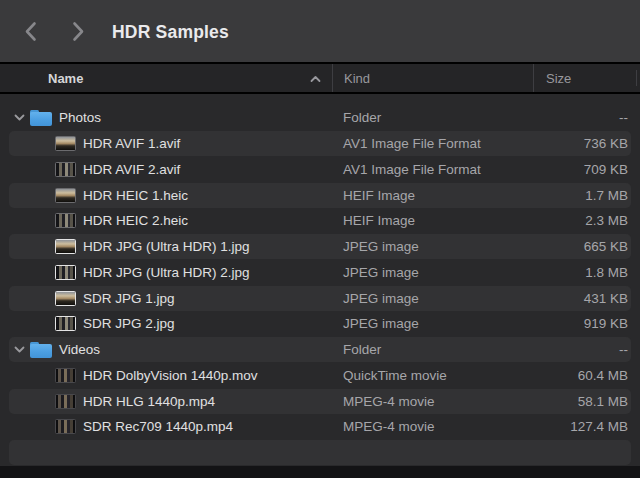  What do you see at coordinates (320, 453) in the screenshot?
I see `empty-row` at bounding box center [320, 453].